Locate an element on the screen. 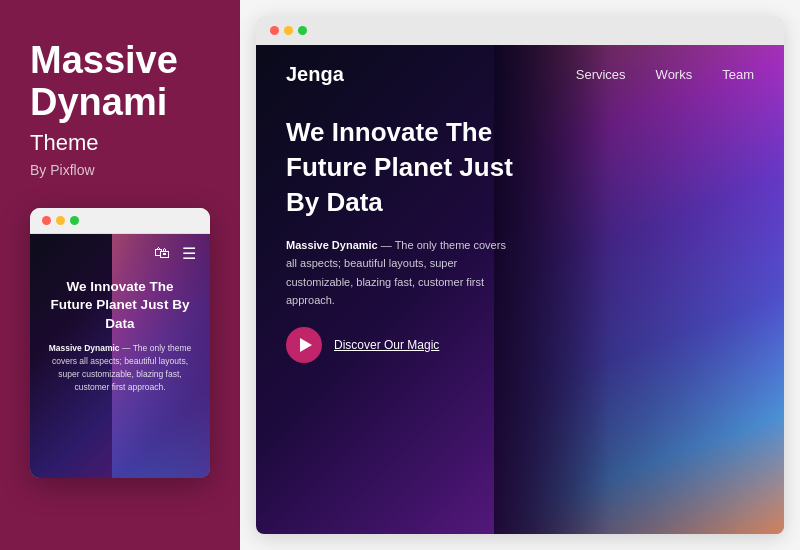  desktop-hero-description: Massive Dynamic — The only theme covers … is located at coordinates (401, 272).